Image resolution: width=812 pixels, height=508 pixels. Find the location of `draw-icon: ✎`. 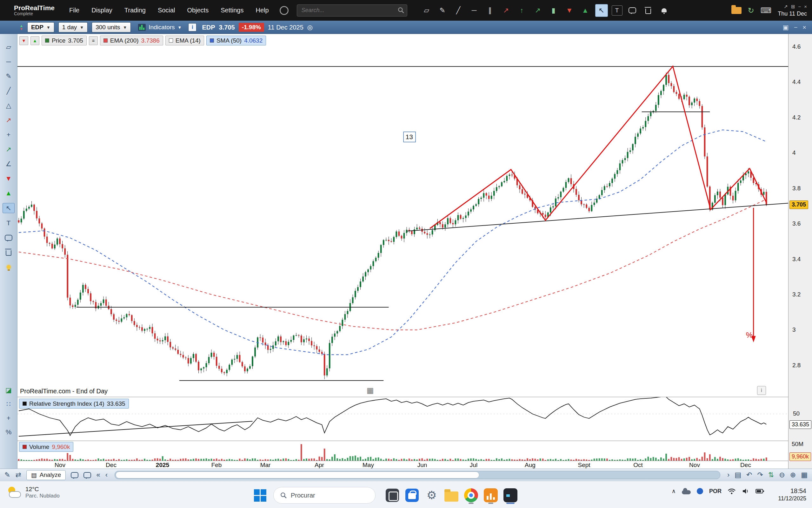

draw-icon: ✎ is located at coordinates (7, 475).